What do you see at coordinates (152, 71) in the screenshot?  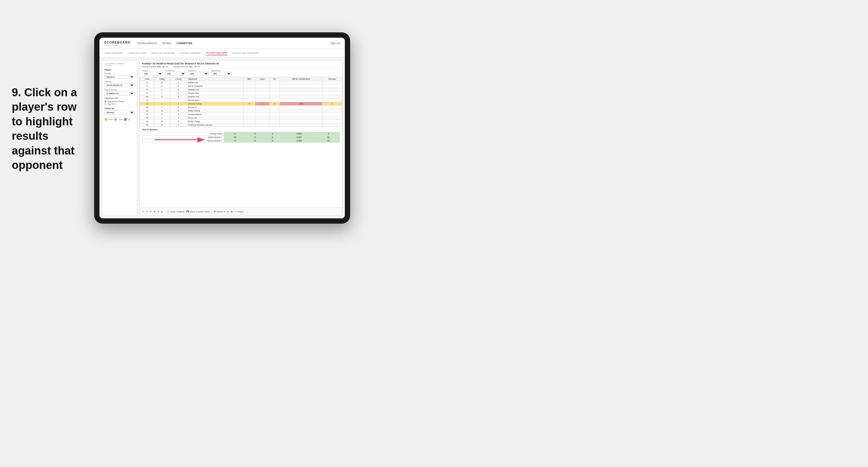 I see `region-filter-label: Region` at bounding box center [152, 71].